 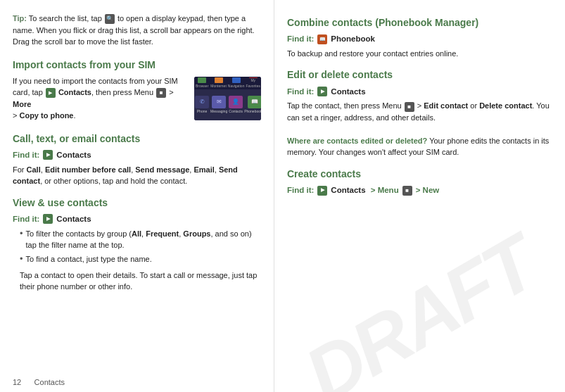 What do you see at coordinates (228, 105) in the screenshot?
I see `phone-bottom-row: ✆ Phone ✉ Messaging 👤 Contacts 📖` at bounding box center [228, 105].